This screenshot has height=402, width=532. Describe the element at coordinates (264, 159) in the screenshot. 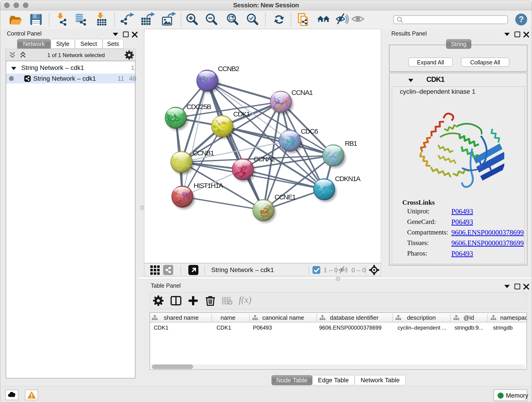

I see `svg-text: CCNA2` at that location.